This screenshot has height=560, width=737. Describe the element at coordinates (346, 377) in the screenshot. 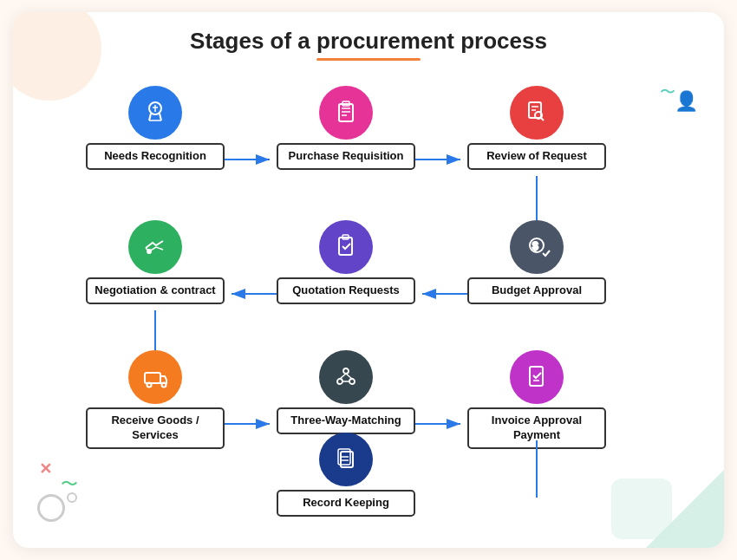

I see `node-icon-three` at that location.